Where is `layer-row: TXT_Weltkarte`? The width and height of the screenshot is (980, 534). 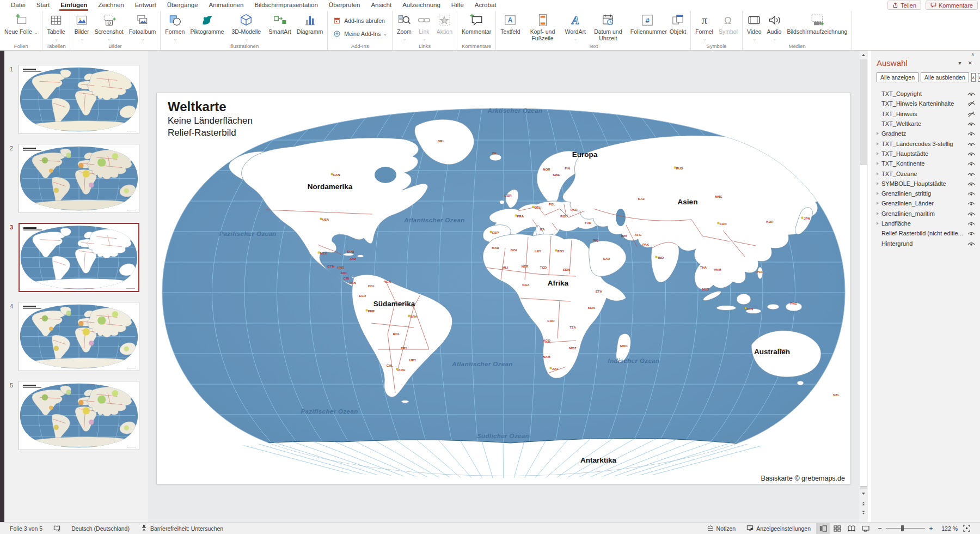
layer-row: TXT_Weltkarte is located at coordinates (926, 124).